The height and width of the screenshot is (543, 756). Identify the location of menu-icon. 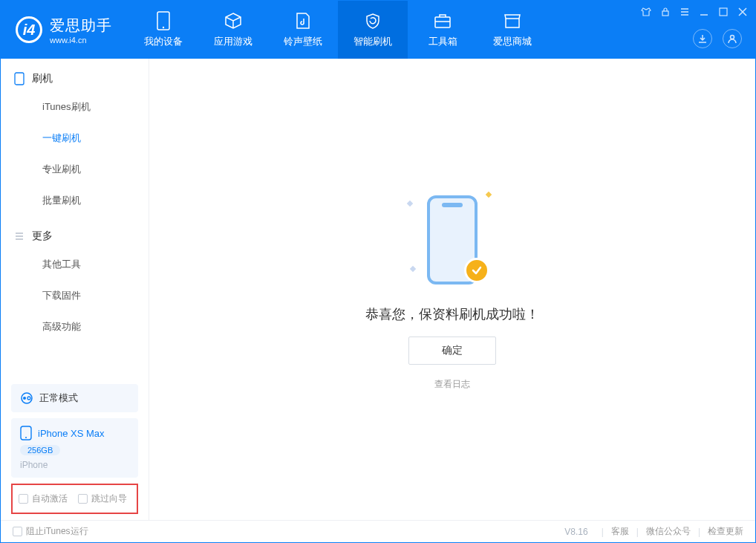
(685, 12).